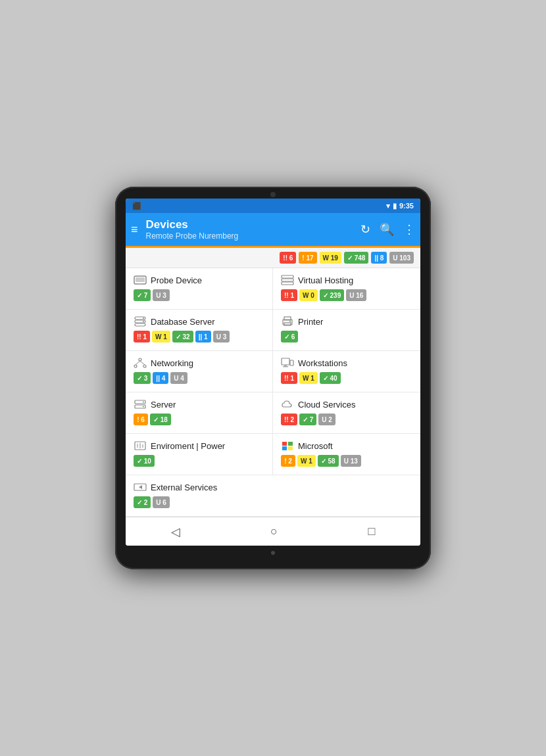 The width and height of the screenshot is (546, 756). What do you see at coordinates (288, 461) in the screenshot?
I see `badge: ! 2` at bounding box center [288, 461].